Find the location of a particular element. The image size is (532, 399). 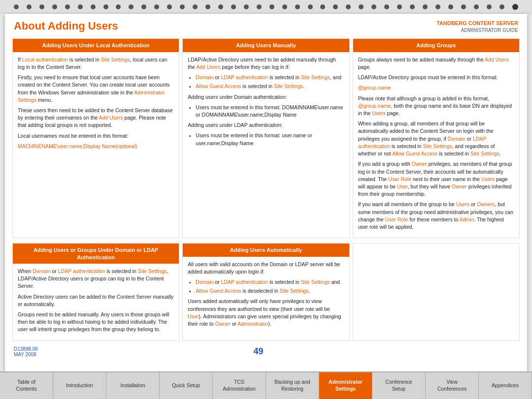

link-owner-2: Owner is located at coordinates (459, 186).